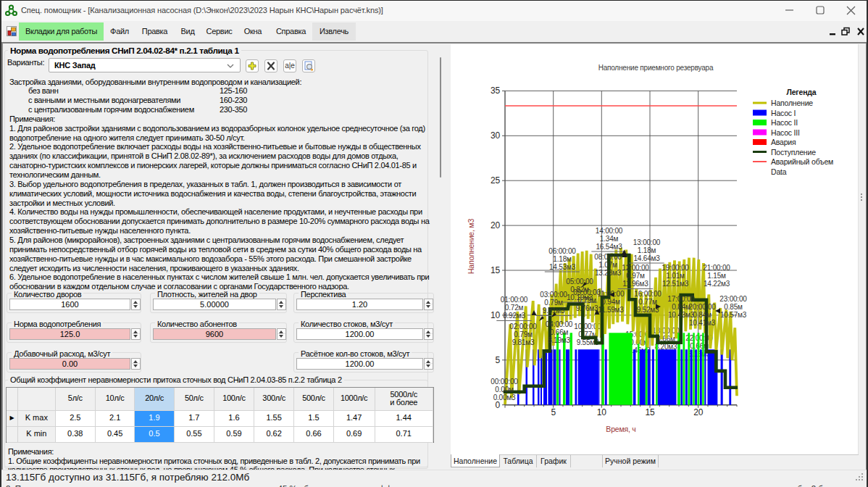 This screenshot has width=868, height=487. What do you see at coordinates (496, 91) in the screenshot?
I see `svg-text: 35` at bounding box center [496, 91].